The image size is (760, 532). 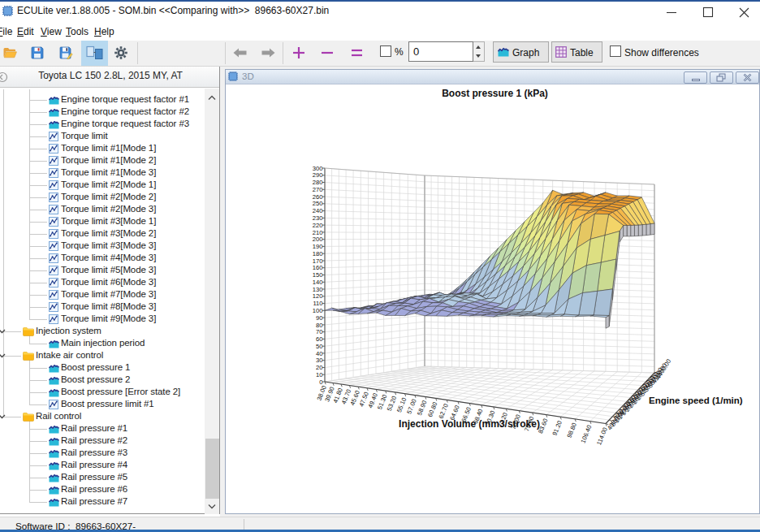 What do you see at coordinates (318, 218) in the screenshot?
I see `svg-text: 230` at bounding box center [318, 218].